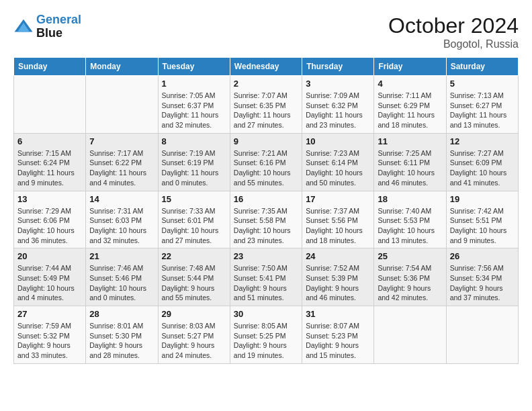 Image resolution: width=532 pixels, height=411 pixels. What do you see at coordinates (50, 335) in the screenshot?
I see `calendar-cell: 27Sunrise: 7:59 AMSunset: 5:32 PMDayligh…` at bounding box center [50, 335].